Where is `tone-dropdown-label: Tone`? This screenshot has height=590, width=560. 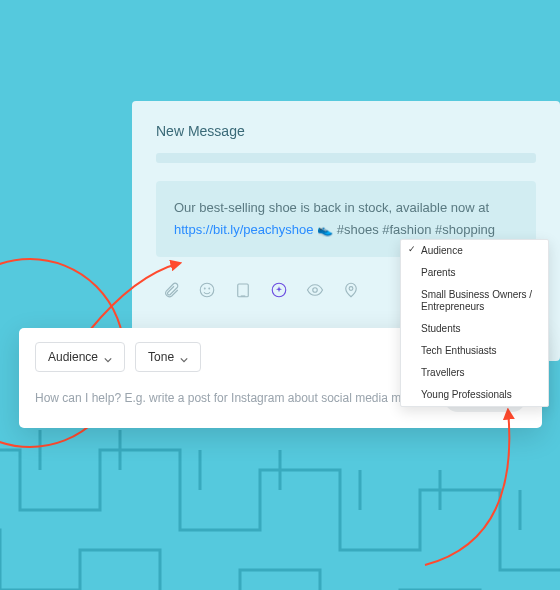 tone-dropdown-label: Tone is located at coordinates (161, 357).